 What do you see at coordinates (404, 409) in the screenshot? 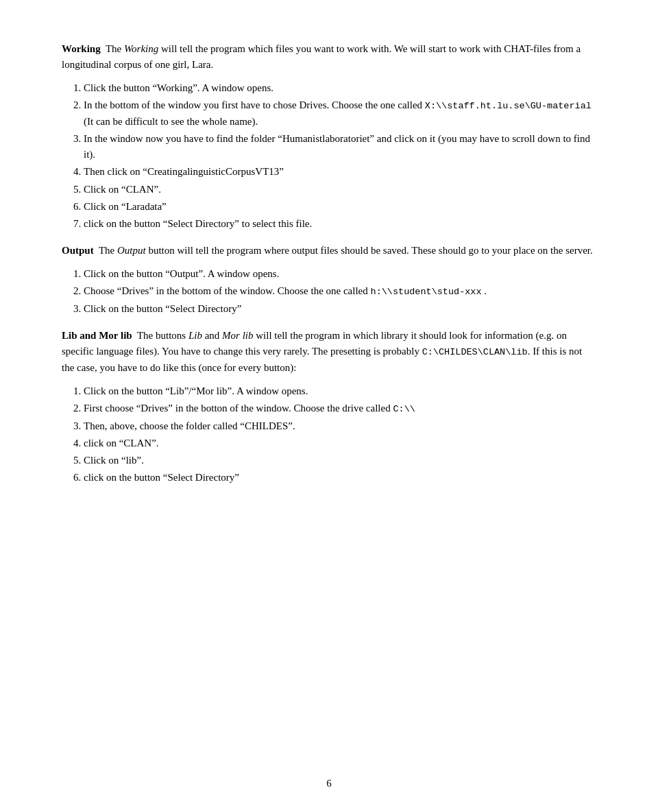
I see `code-lib-drive: C:\\` at bounding box center [404, 409].